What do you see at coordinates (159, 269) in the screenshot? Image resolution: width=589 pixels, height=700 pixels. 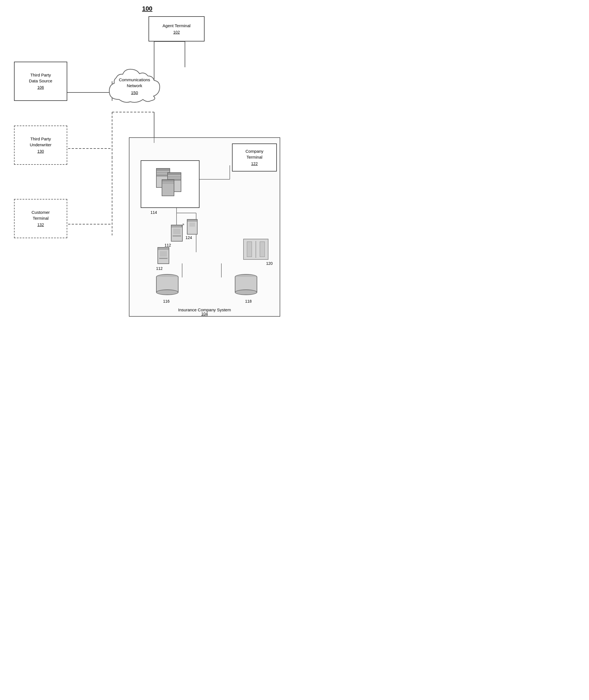 I see `node-112b-ref-label: 112` at bounding box center [159, 269].